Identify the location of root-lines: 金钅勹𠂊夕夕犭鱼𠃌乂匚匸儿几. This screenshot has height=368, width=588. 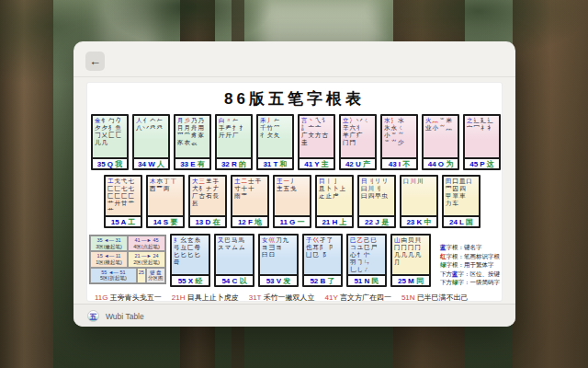
(110, 136).